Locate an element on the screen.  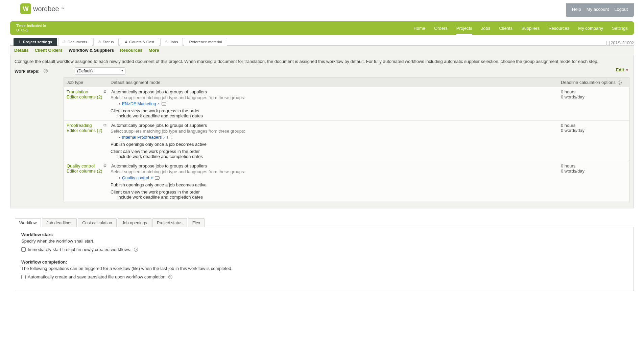
workstep-row: Quality controlEditor columns (2)Automat… is located at coordinates (347, 181).